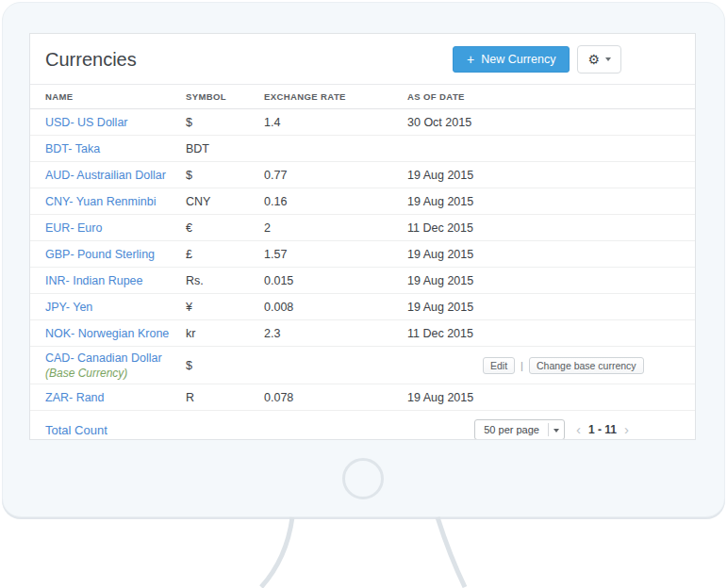 The width and height of the screenshot is (727, 588). I want to click on name-cell: ZAR- Rand, so click(115, 398).